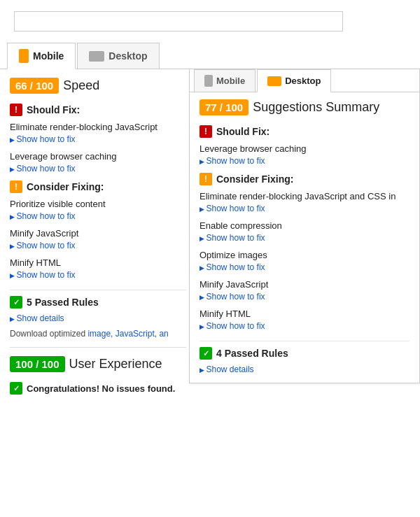  I want to click on right-tab-mobile: Mobile, so click(225, 80).